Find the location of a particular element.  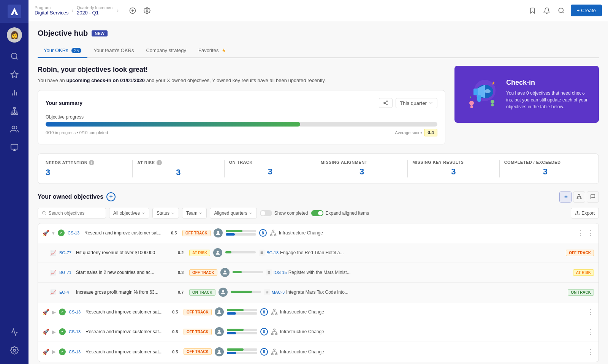

tab-company-strategy: Company strategy is located at coordinates (166, 51).